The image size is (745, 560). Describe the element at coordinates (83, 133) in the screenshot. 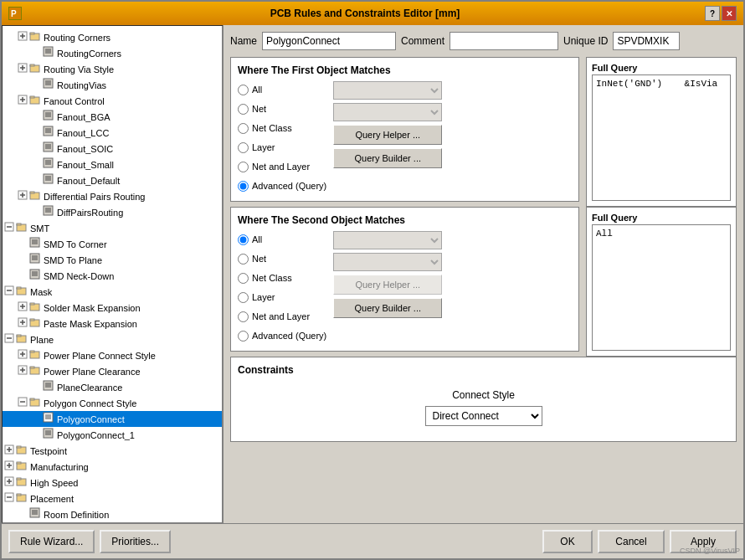

I see `tree-item-label: Fanout_LCC` at that location.